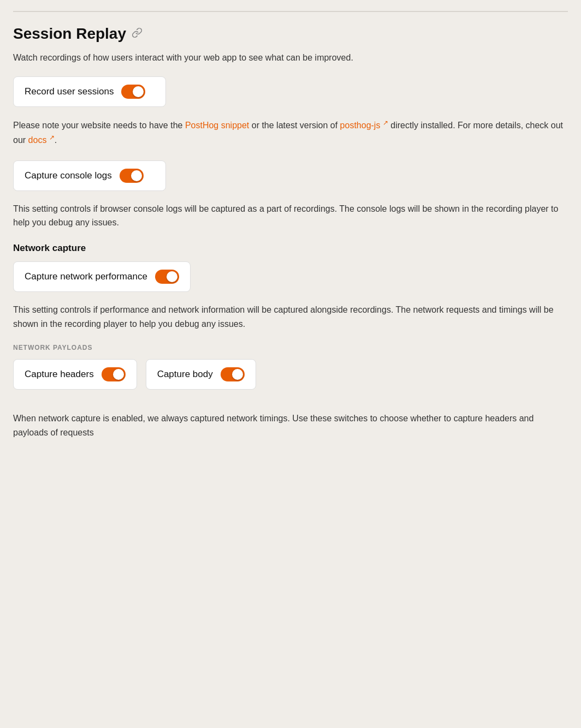  What do you see at coordinates (102, 277) in the screenshot?
I see `capture-network-performance-card: Capture network performance` at bounding box center [102, 277].